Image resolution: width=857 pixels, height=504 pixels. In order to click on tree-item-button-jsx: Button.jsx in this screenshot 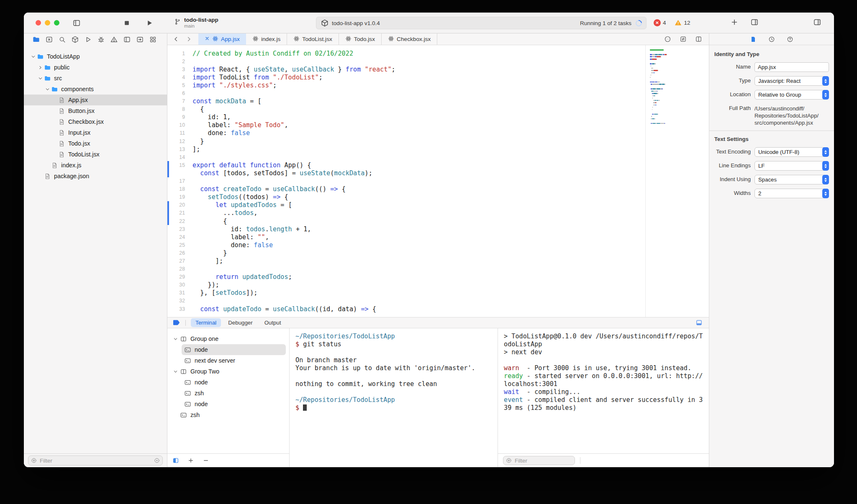, I will do `click(95, 111)`.